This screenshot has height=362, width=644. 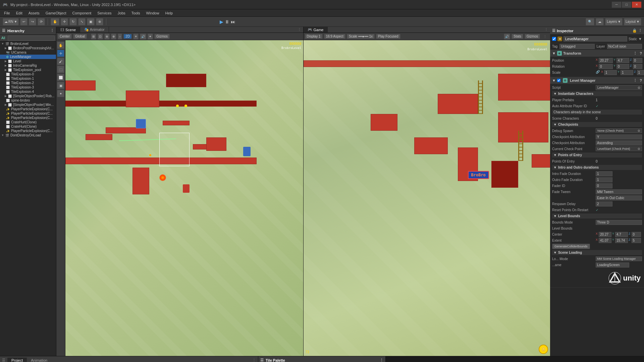 I want to click on h-item-postprocessing: ▶⬜ BrobroPostProcessingVol..., so click(x=28, y=48).